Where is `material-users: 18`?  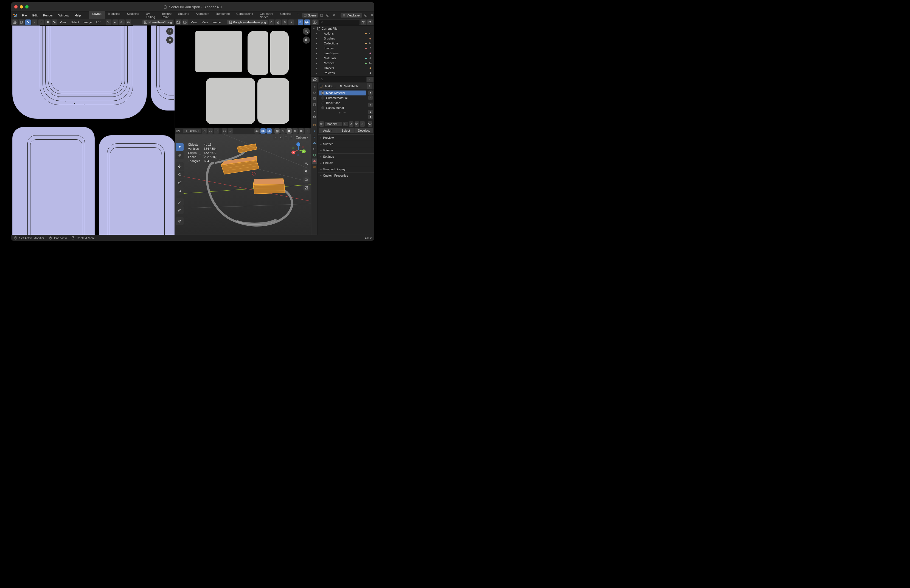
material-users: 18 is located at coordinates (345, 124).